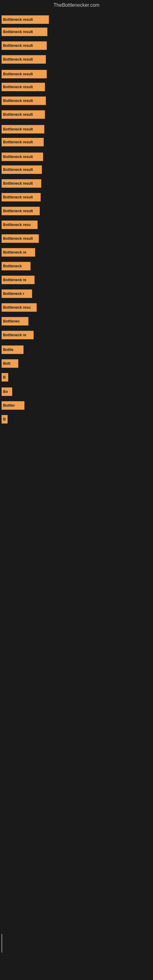 The image size is (153, 980). I want to click on bar-item: Bottle, so click(13, 350).